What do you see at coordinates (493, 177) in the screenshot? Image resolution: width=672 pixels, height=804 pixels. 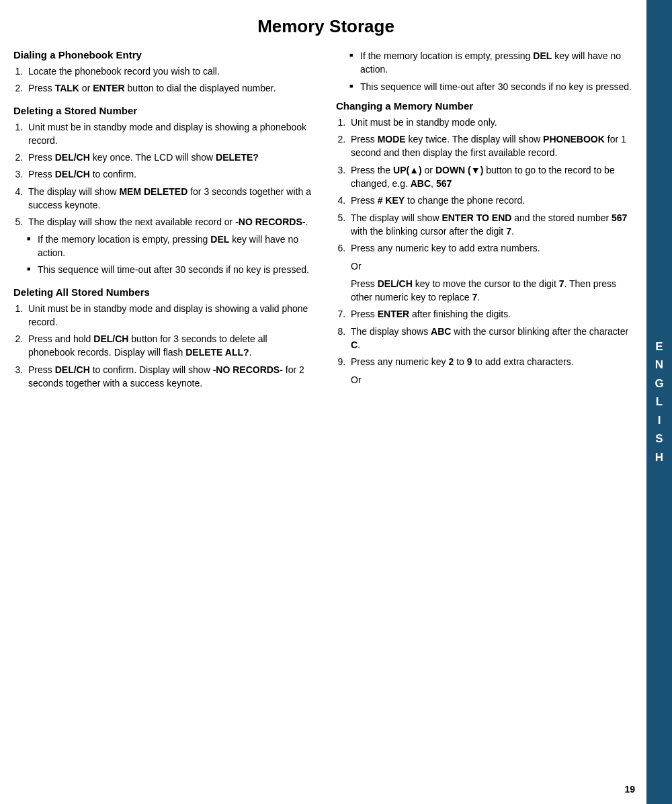 I see `list-item: Press the UP(▲) or DOWN (▼) button to go…` at bounding box center [493, 177].